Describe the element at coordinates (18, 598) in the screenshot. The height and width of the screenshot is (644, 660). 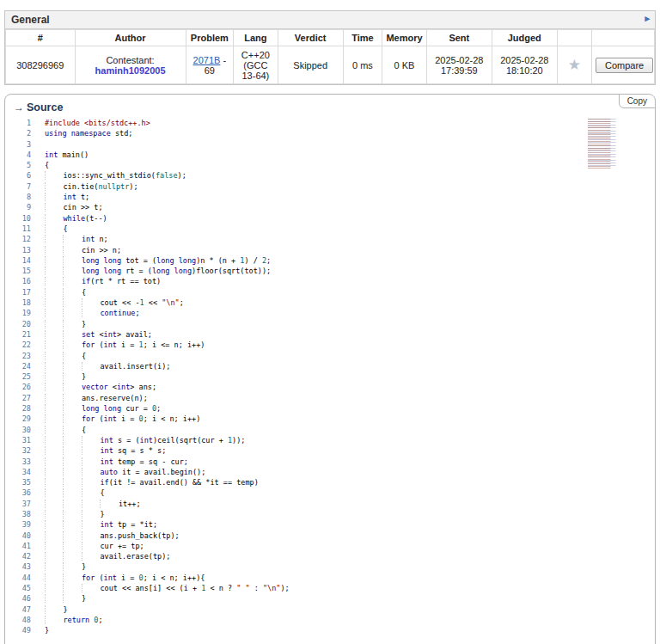
I see `line-number: 46` at that location.